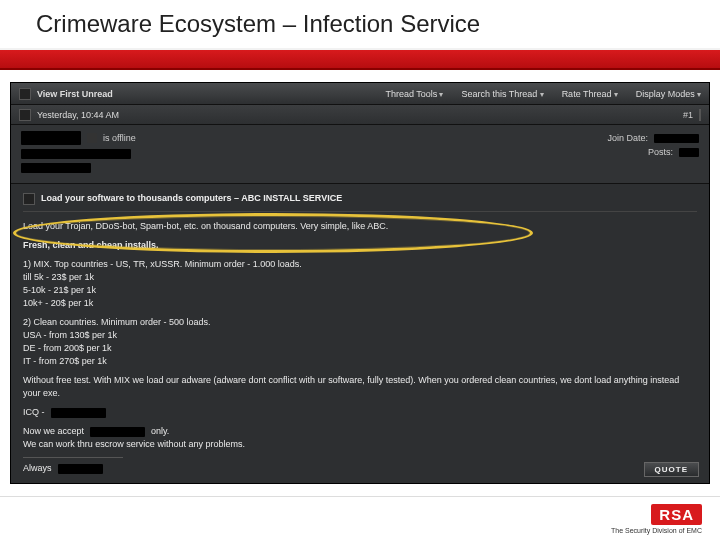 This screenshot has height=540, width=720. What do you see at coordinates (360, 278) in the screenshot?
I see `mix-price-1: till 5k - 23$ per 1k` at bounding box center [360, 278].